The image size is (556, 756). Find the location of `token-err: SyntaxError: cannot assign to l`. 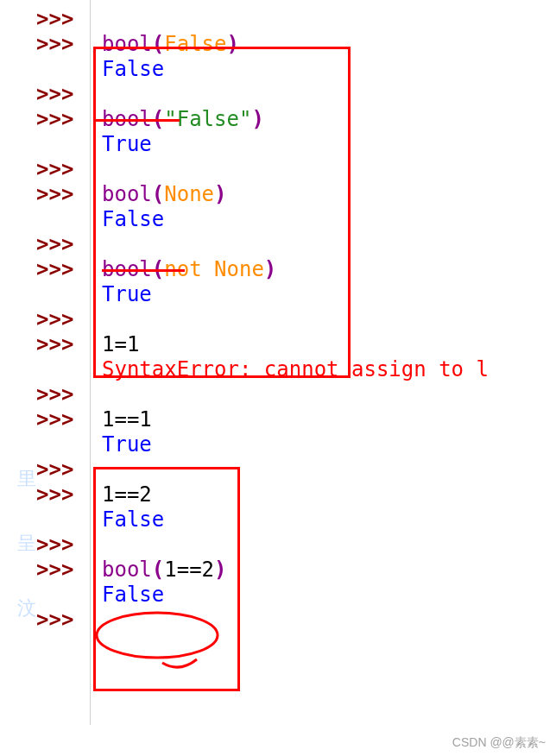

token-err: SyntaxError: cannot assign to l is located at coordinates (295, 369).